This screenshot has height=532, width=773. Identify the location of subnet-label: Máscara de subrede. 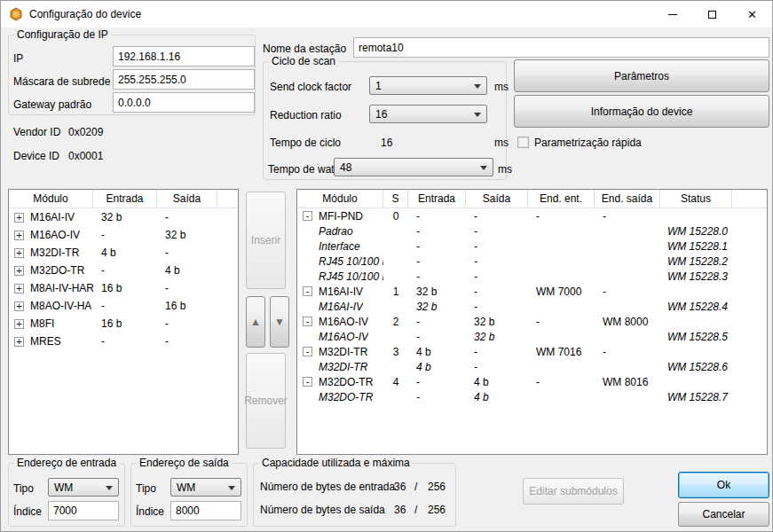
(62, 82).